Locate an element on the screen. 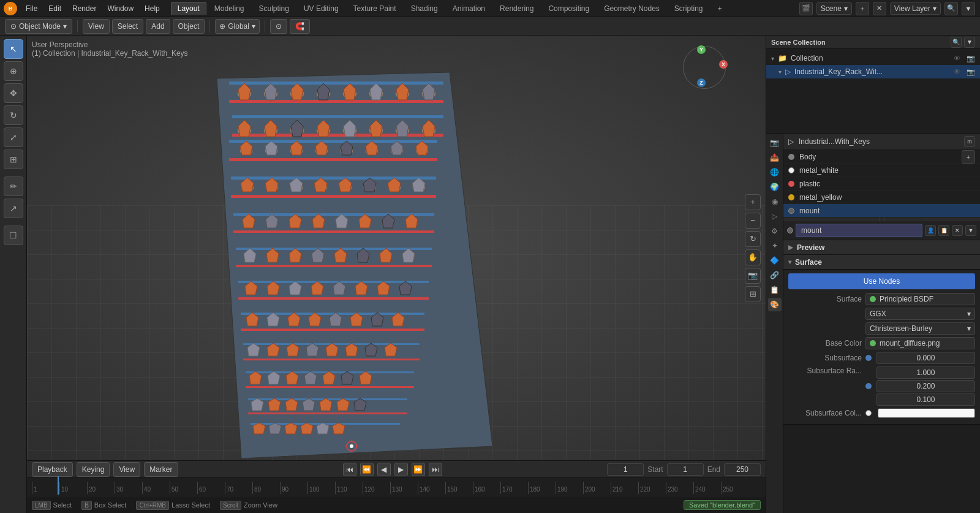 The image size is (980, 513). tab-add: + is located at coordinates (720, 9).